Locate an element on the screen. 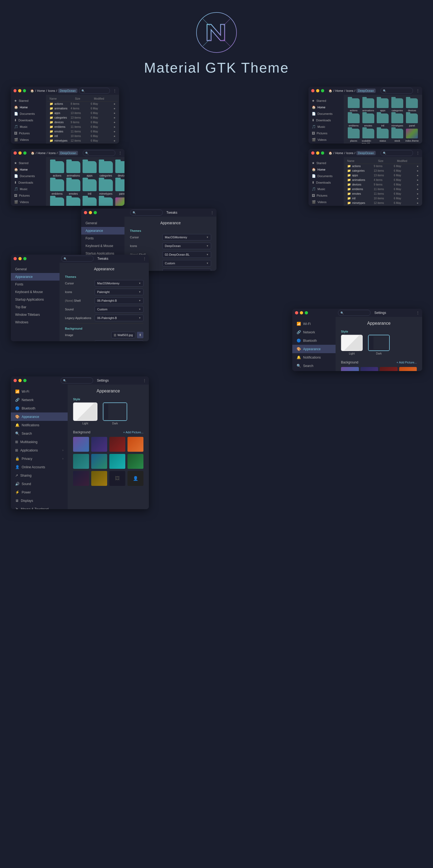 The width and height of the screenshot is (433, 868). tweaks-general-top: General is located at coordinates (103, 223).